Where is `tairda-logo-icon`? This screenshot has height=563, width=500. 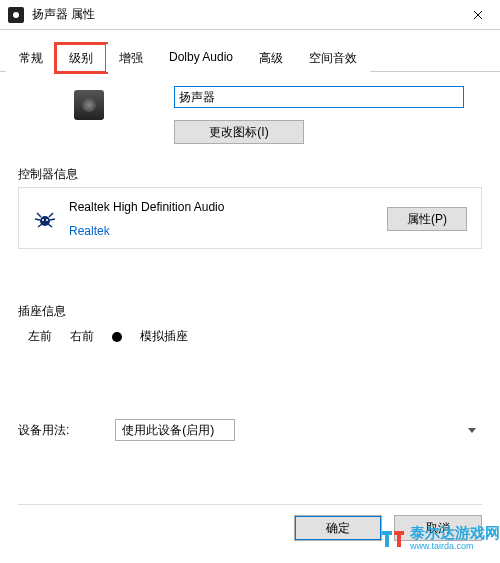
tairda-logo-icon is located at coordinates (393, 538).